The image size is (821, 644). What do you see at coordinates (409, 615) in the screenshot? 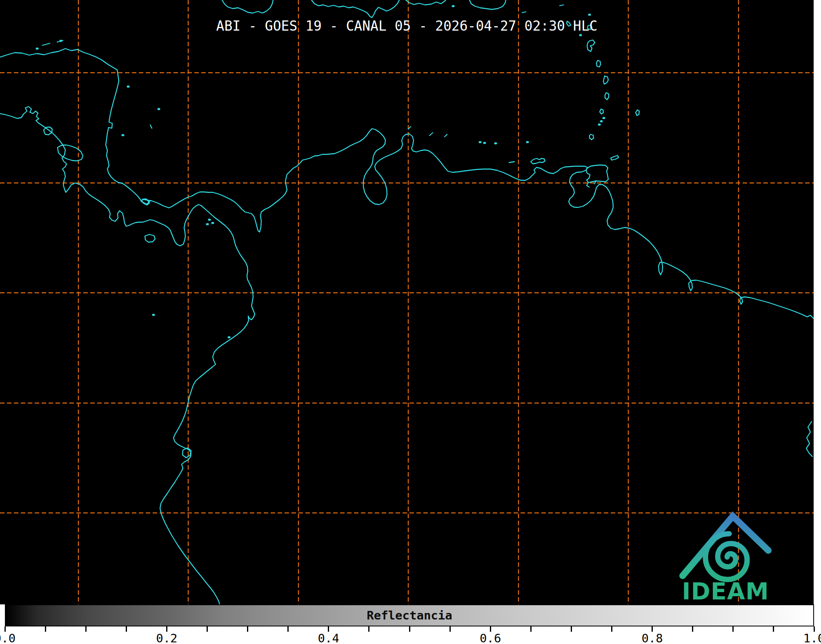
I see `colorbar: Reflectancia` at bounding box center [409, 615].